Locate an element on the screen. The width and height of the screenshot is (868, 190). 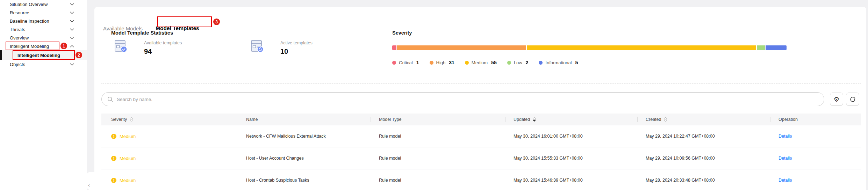
search-input is located at coordinates (468, 99).